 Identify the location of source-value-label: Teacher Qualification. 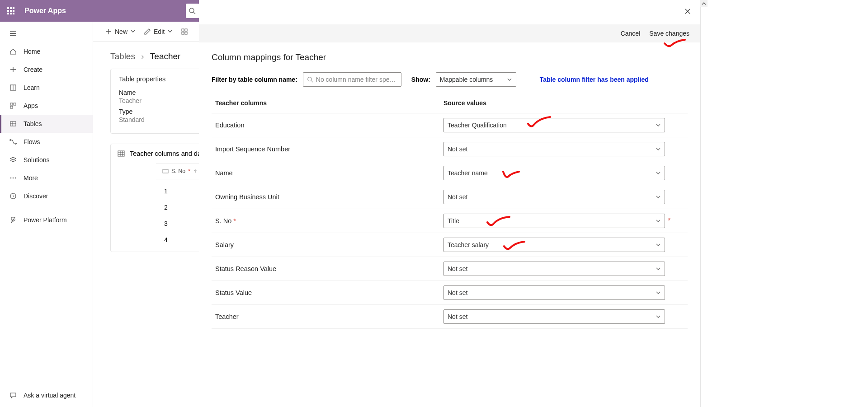
(477, 125).